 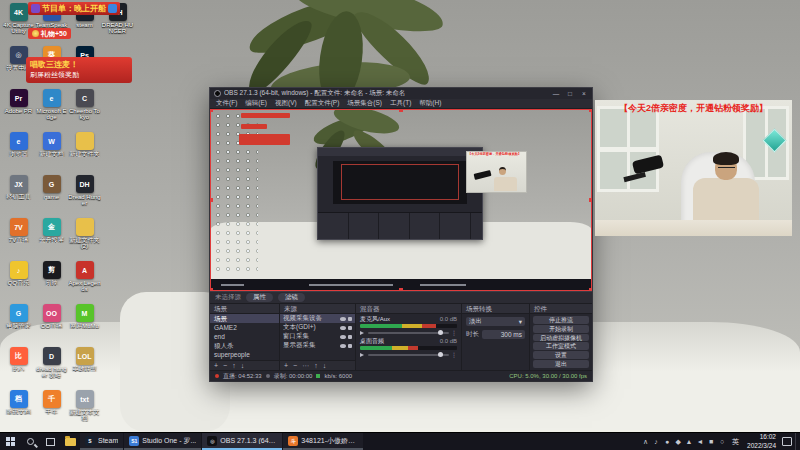 I want to click on add-scene-button: +, so click(x=216, y=366).